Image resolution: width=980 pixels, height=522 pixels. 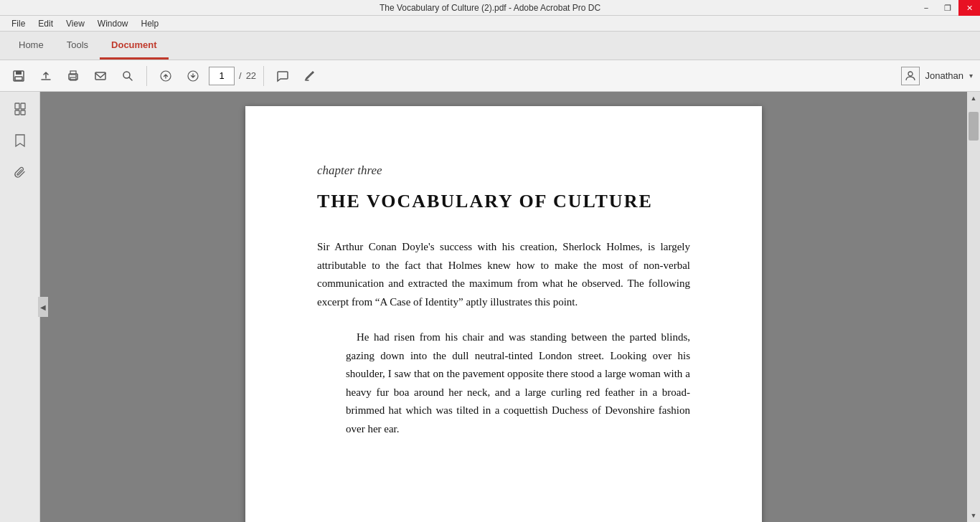 I want to click on indented-paragraph: He had risen from his chair and was stan…, so click(x=518, y=383).